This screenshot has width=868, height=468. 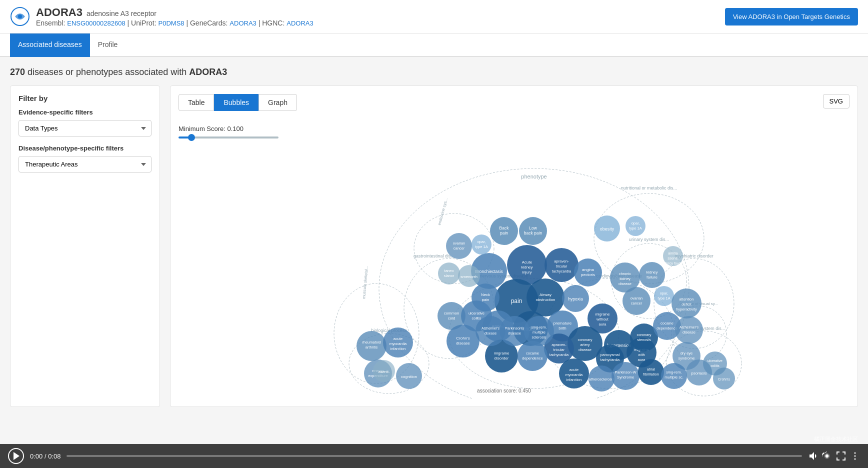 What do you see at coordinates (365, 282) in the screenshot?
I see `svg-text: musculo skeletal...` at bounding box center [365, 282].